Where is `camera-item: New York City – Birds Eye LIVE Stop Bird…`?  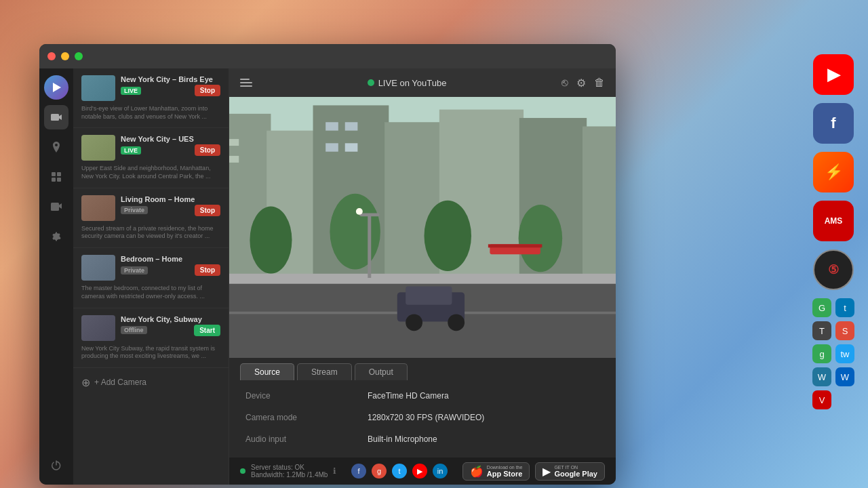
camera-item: New York City – Birds Eye LIVE Stop Bird… is located at coordinates (151, 98).